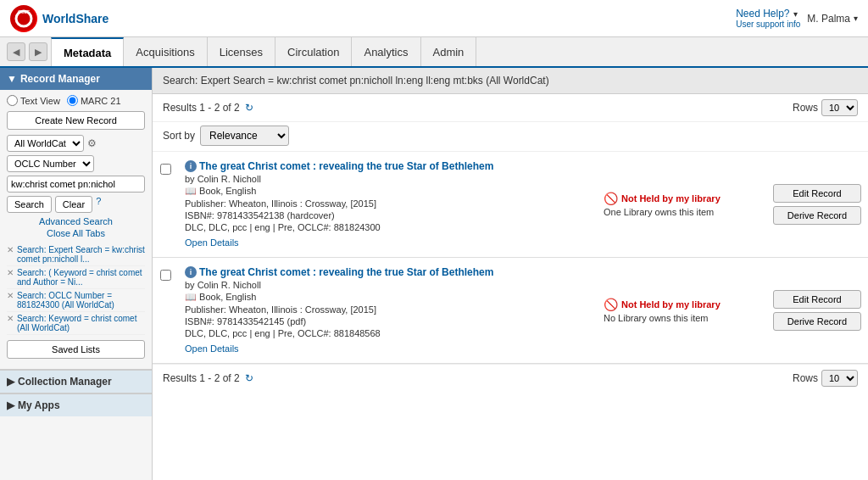 Image resolution: width=868 pixels, height=480 pixels. I want to click on advanced-search-link: Advanced Search, so click(76, 221).